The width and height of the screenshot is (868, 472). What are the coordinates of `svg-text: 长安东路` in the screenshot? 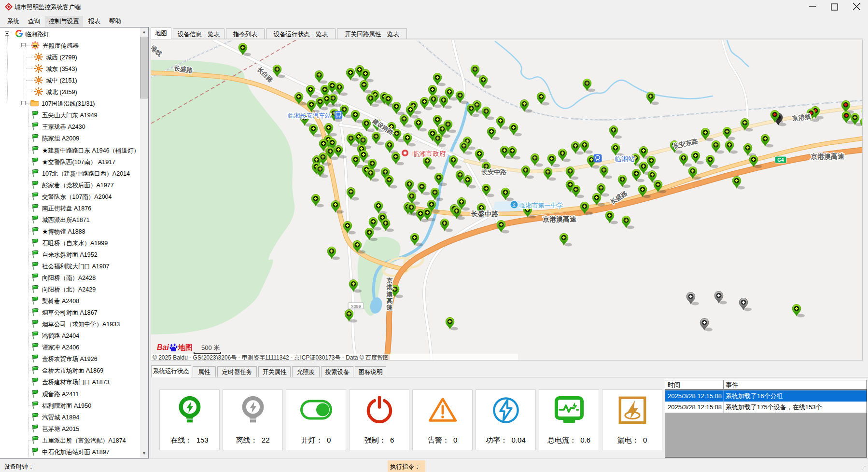 It's located at (686, 144).